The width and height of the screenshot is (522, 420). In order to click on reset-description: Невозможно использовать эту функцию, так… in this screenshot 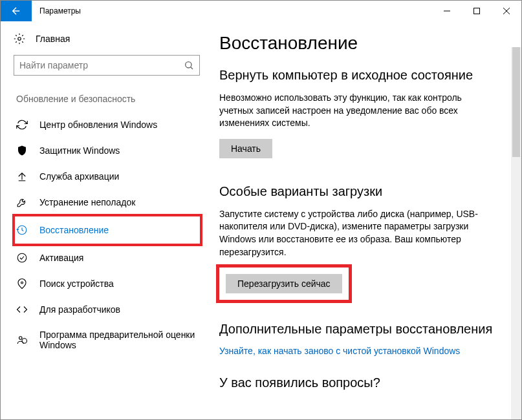, I will do `click(355, 111)`.